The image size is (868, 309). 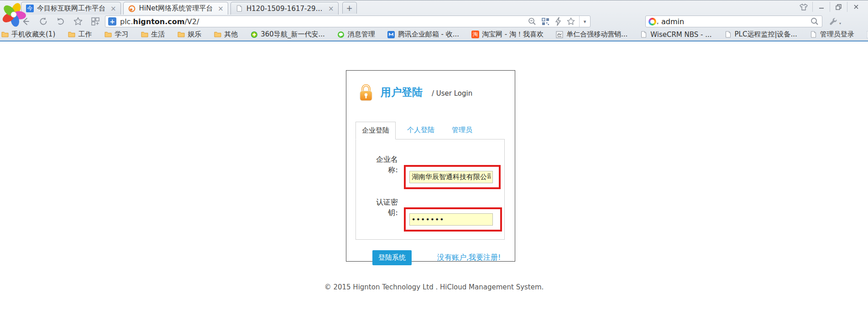 I want to click on restore-button, so click(x=838, y=7).